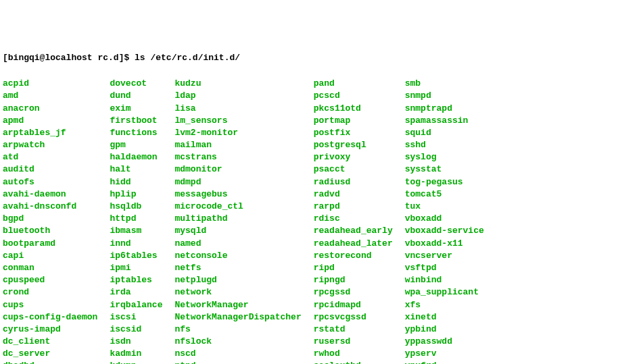  I want to click on listing-column: dovecotdundeximfirstbootfunctionsgpmhald…, so click(136, 221).